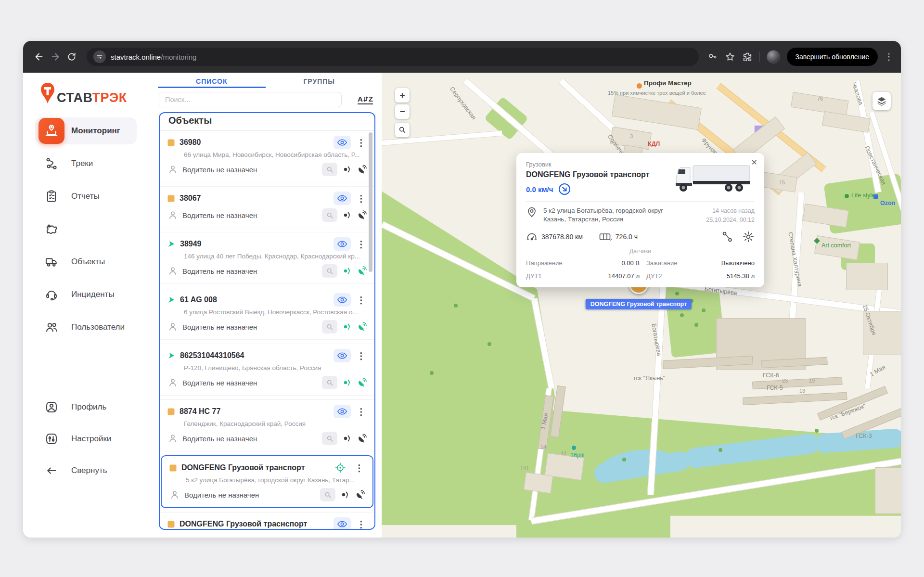 The height and width of the screenshot is (577, 924). Describe the element at coordinates (727, 237) in the screenshot. I see `route-icon` at that location.